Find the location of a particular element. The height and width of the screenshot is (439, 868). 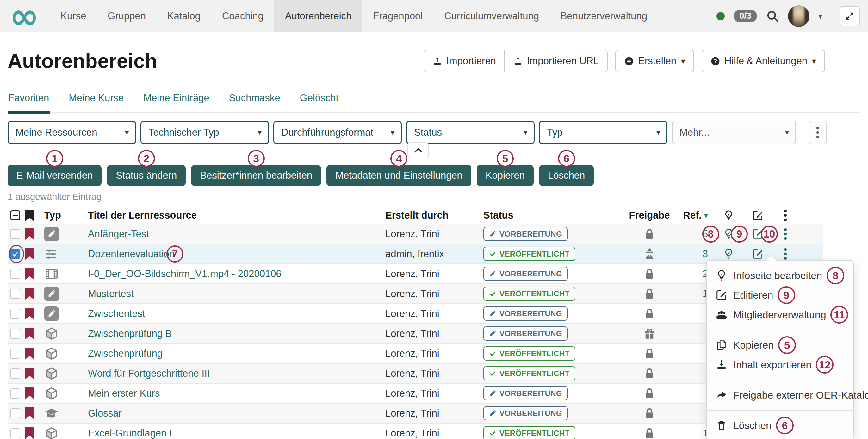

resource-title-link: Zwischenprüfung B is located at coordinates (130, 334).